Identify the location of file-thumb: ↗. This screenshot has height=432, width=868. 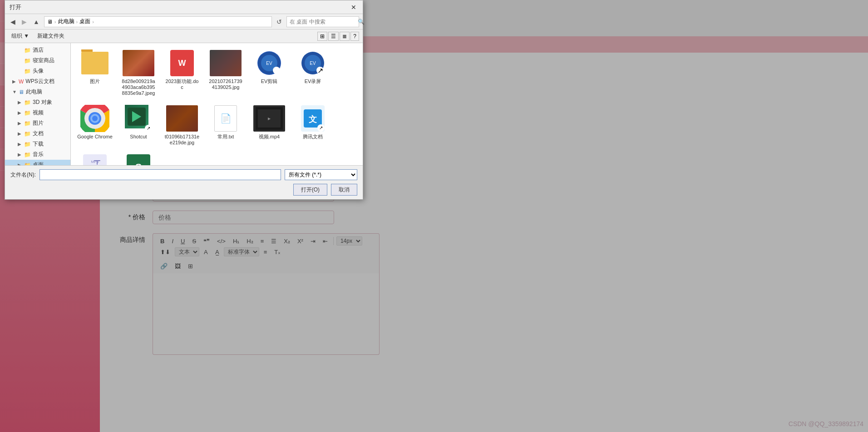
(138, 118).